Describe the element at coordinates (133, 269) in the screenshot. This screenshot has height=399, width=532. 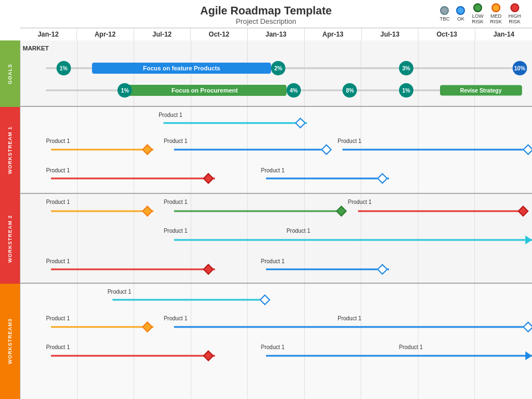
I see `ws2-r3-track-red` at that location.